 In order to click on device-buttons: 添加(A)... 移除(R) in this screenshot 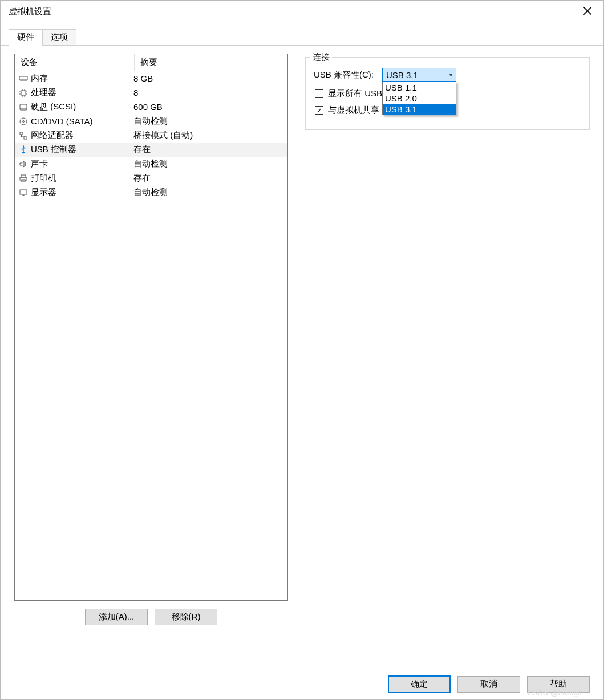, I will do `click(151, 617)`.